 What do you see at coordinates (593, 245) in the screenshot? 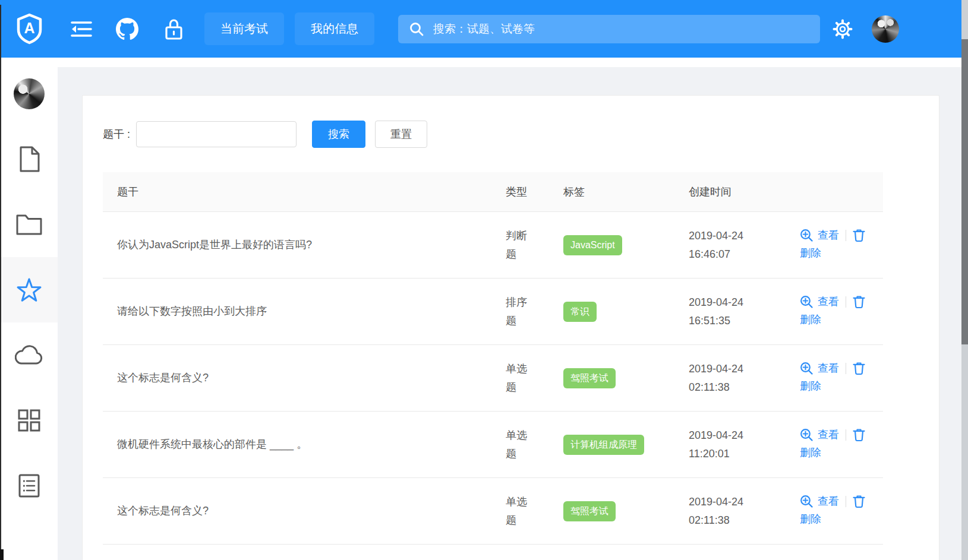
I see `tag-badge: JavaScript` at bounding box center [593, 245].